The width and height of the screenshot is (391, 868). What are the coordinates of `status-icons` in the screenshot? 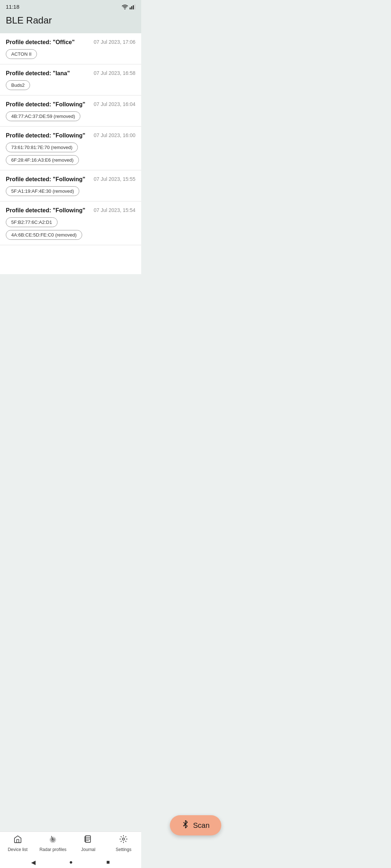 It's located at (129, 7).